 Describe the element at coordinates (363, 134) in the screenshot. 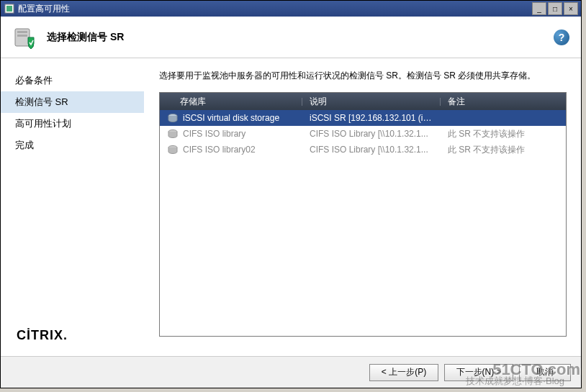

I see `table-body: iSCSI virtual disk storage iSCSI SR [192…` at that location.